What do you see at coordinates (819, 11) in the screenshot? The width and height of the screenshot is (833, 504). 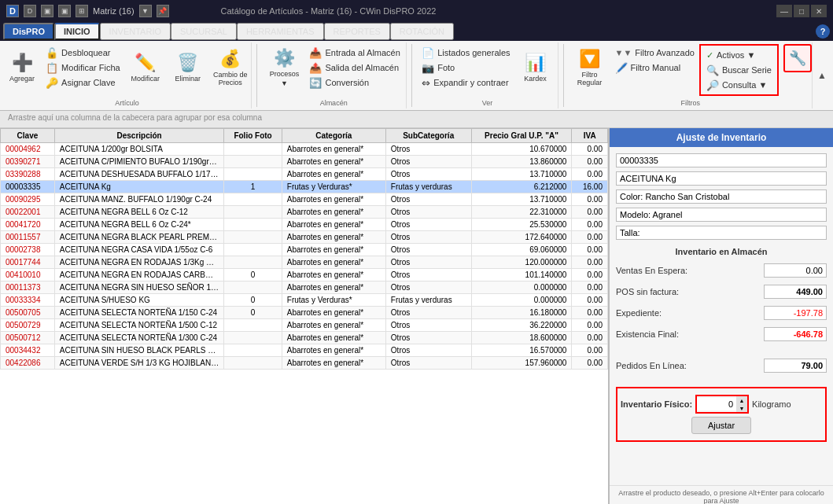 I see `close-button: ✕` at bounding box center [819, 11].